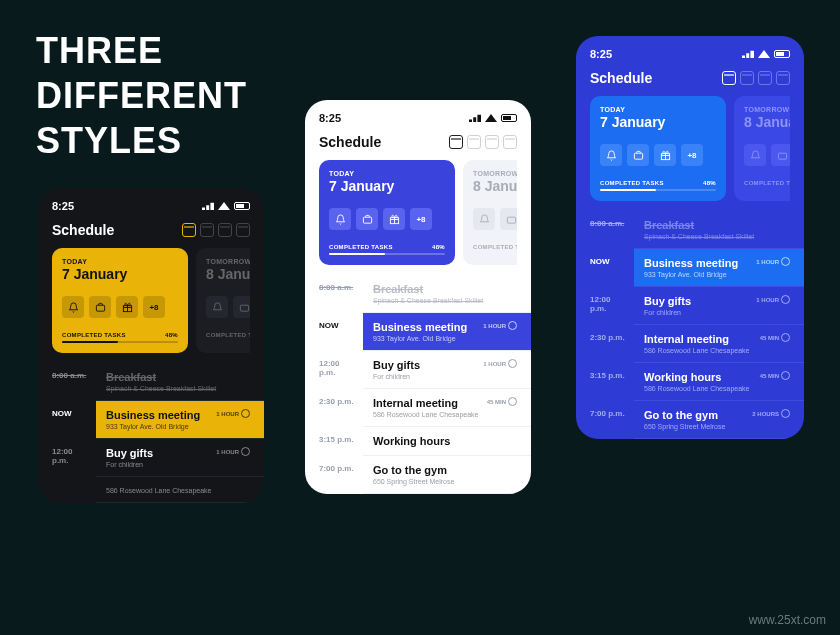 The height and width of the screenshot is (635, 840). I want to click on item-subtitle: For children, so click(178, 464).